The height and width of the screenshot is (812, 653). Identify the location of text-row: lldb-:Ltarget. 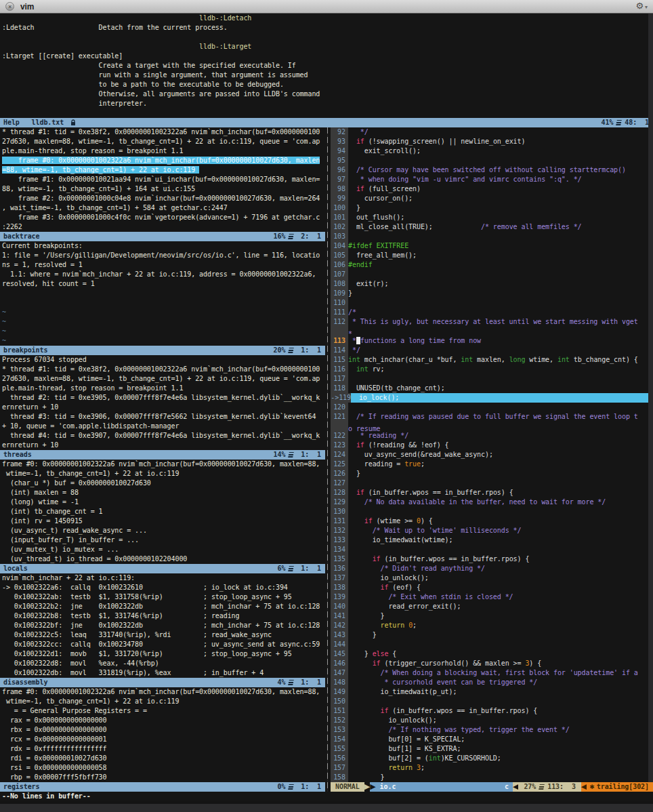
(328, 47).